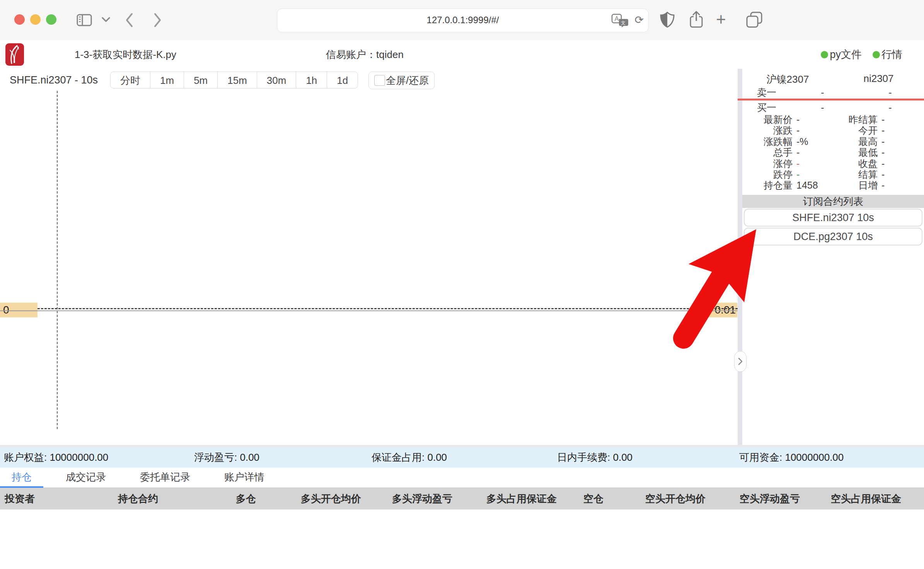 The height and width of the screenshot is (569, 924). I want to click on share-icon, so click(696, 20).